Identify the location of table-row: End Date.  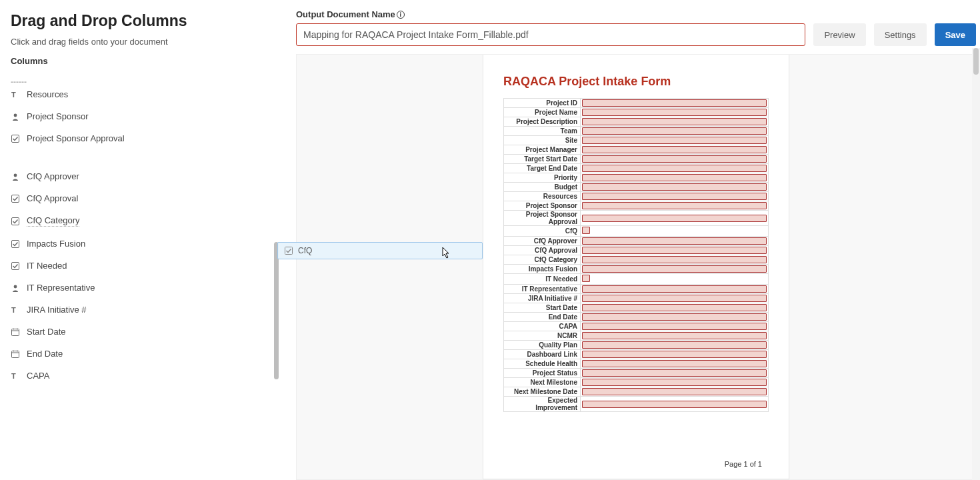
(636, 317).